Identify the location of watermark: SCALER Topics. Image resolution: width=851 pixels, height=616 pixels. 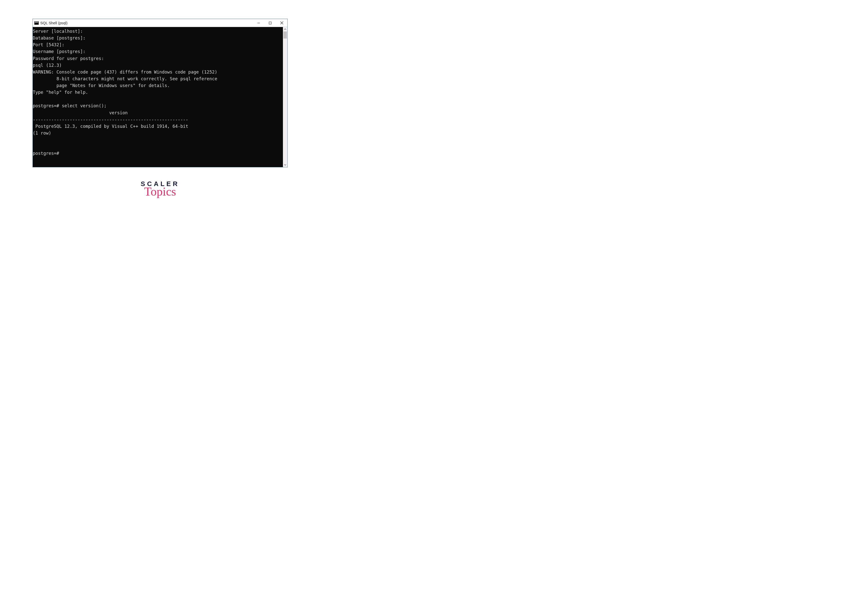
(160, 188).